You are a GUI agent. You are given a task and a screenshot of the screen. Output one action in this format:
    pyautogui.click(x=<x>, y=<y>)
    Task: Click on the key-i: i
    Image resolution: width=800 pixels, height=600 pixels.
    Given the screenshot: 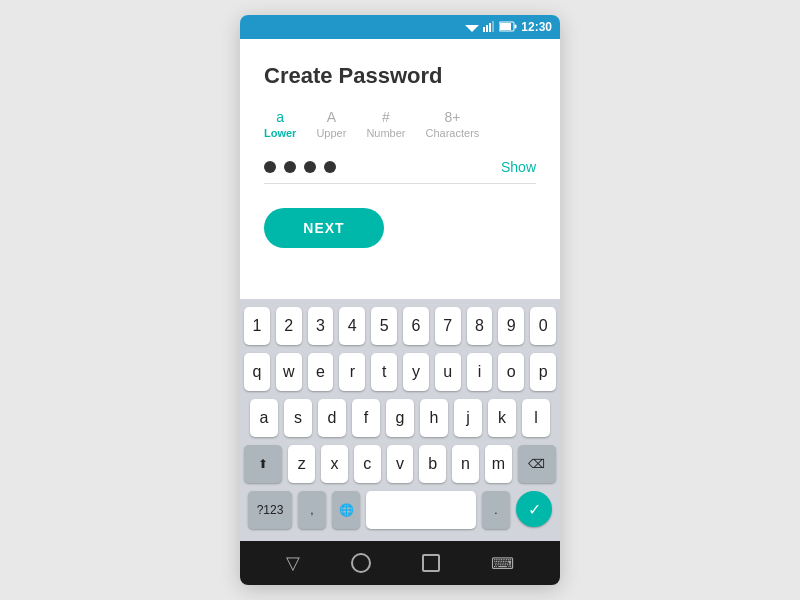 What is the action you would take?
    pyautogui.click(x=480, y=372)
    